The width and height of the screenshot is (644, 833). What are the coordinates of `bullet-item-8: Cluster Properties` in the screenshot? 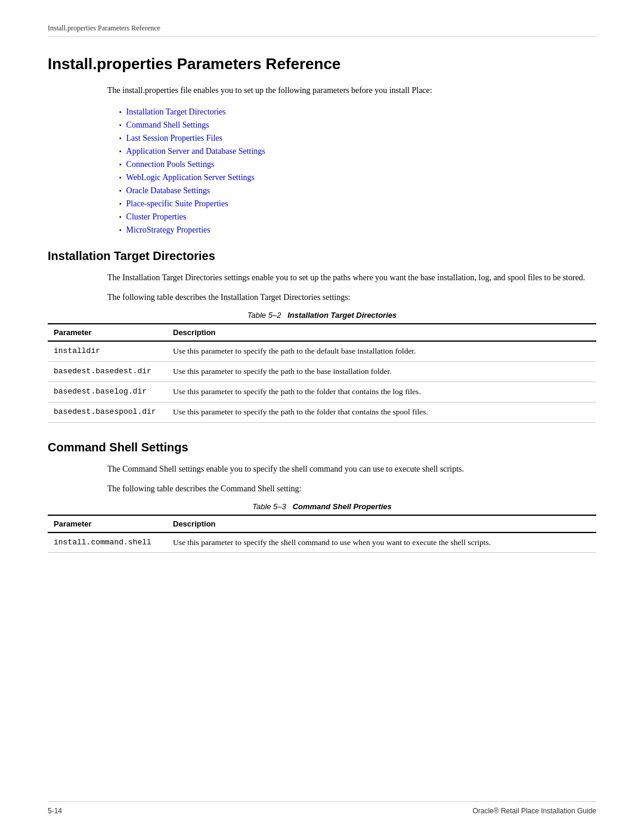 It's located at (358, 217).